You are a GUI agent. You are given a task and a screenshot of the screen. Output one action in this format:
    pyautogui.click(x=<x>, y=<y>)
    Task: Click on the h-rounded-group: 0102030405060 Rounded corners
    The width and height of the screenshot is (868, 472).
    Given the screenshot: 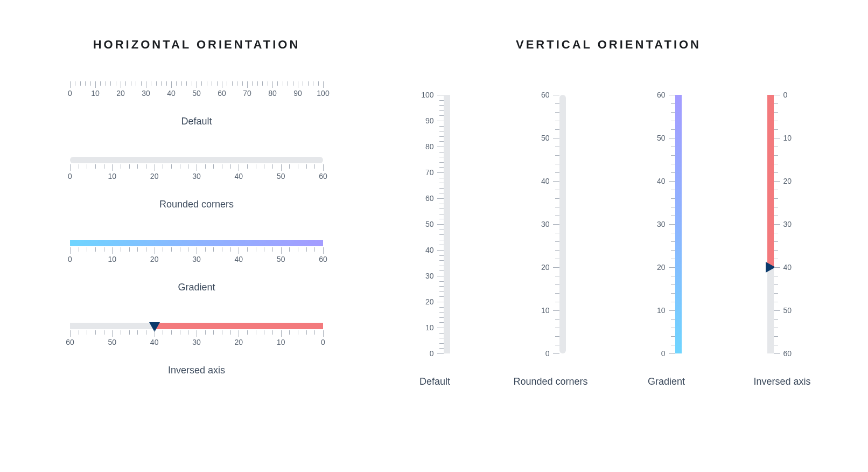 What is the action you would take?
    pyautogui.click(x=197, y=183)
    